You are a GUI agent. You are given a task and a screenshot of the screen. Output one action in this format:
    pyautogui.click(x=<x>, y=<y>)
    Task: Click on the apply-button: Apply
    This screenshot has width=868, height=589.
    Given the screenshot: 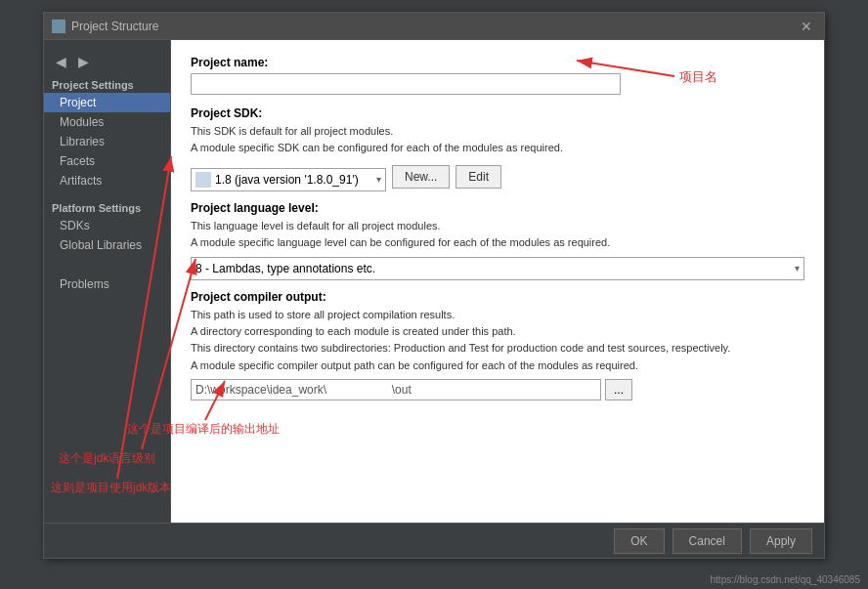 What is the action you would take?
    pyautogui.click(x=781, y=541)
    